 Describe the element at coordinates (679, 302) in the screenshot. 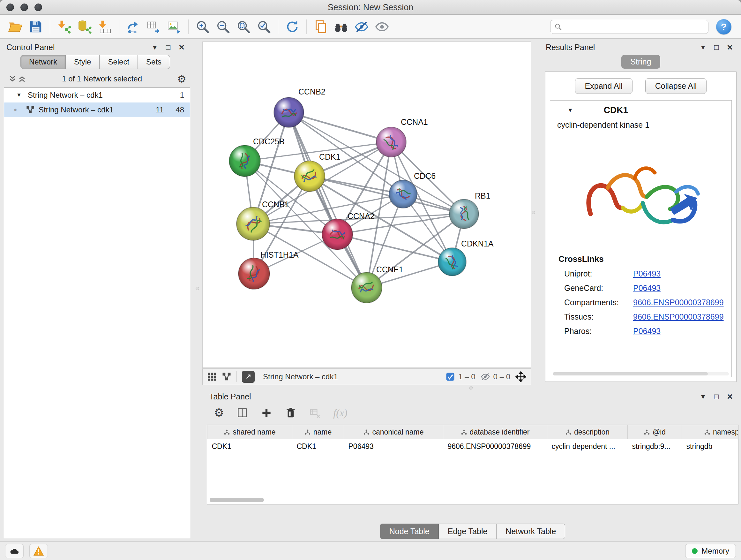

I see `compartments-link: 9606.ENSP00000378699` at that location.